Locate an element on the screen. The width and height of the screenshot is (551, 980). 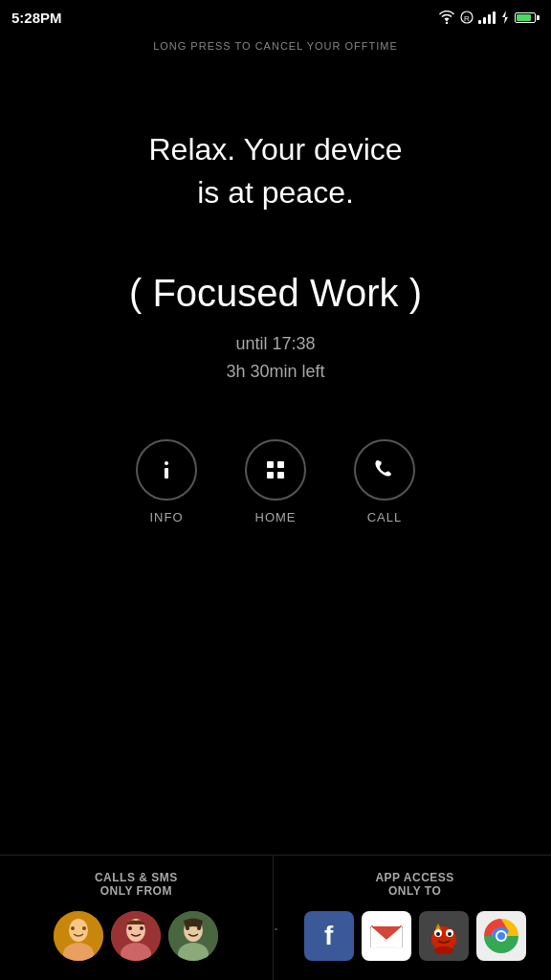
relax-text: Relax. Your device is at peace. is located at coordinates (276, 171).